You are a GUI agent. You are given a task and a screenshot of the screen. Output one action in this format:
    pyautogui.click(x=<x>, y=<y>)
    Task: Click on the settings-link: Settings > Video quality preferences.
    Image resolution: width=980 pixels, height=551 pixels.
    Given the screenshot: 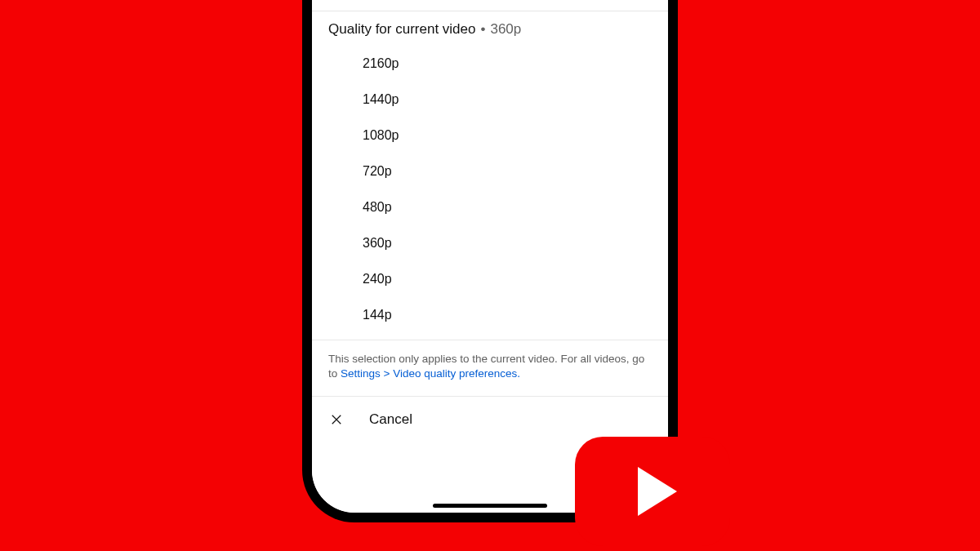 What is the action you would take?
    pyautogui.click(x=430, y=374)
    